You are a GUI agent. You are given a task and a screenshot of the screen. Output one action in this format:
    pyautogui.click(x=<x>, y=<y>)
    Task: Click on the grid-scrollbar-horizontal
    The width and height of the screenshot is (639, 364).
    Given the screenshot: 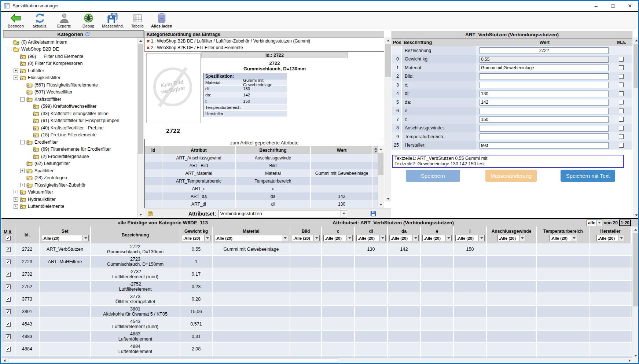 What is the action you would take?
    pyautogui.click(x=317, y=360)
    